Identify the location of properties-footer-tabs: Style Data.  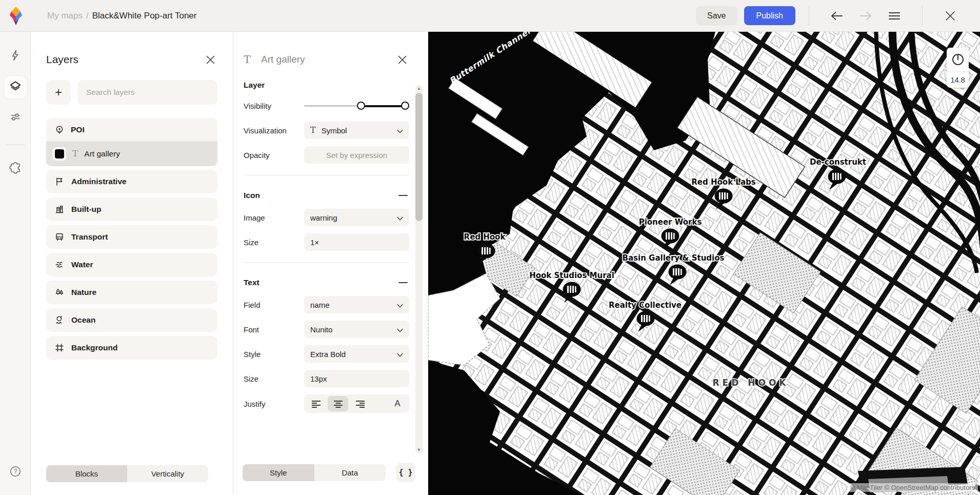
(314, 473).